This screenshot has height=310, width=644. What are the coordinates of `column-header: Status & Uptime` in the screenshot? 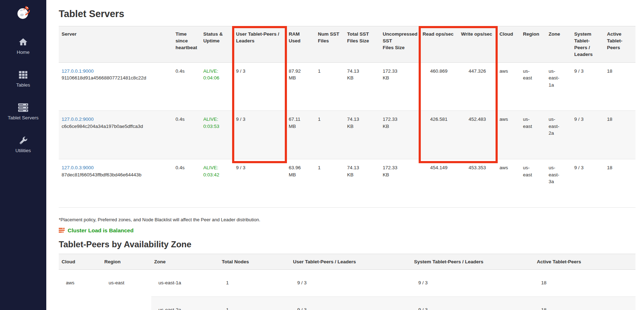 It's located at (217, 45).